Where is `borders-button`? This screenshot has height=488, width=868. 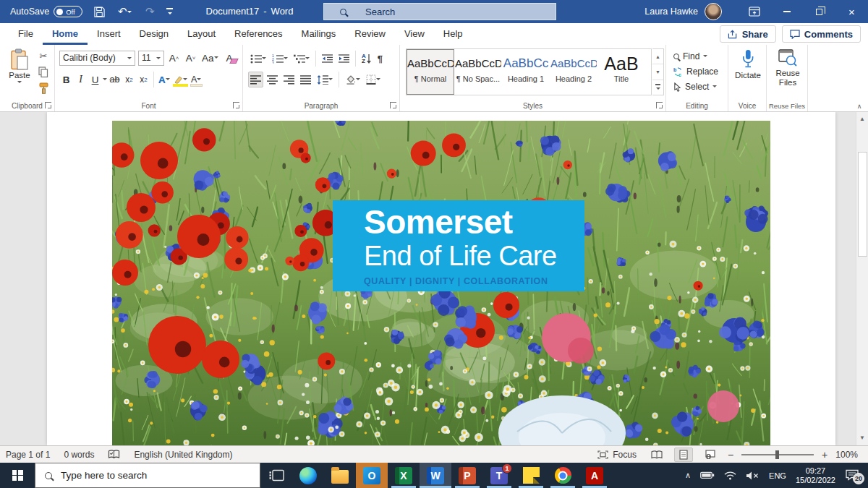 borders-button is located at coordinates (373, 80).